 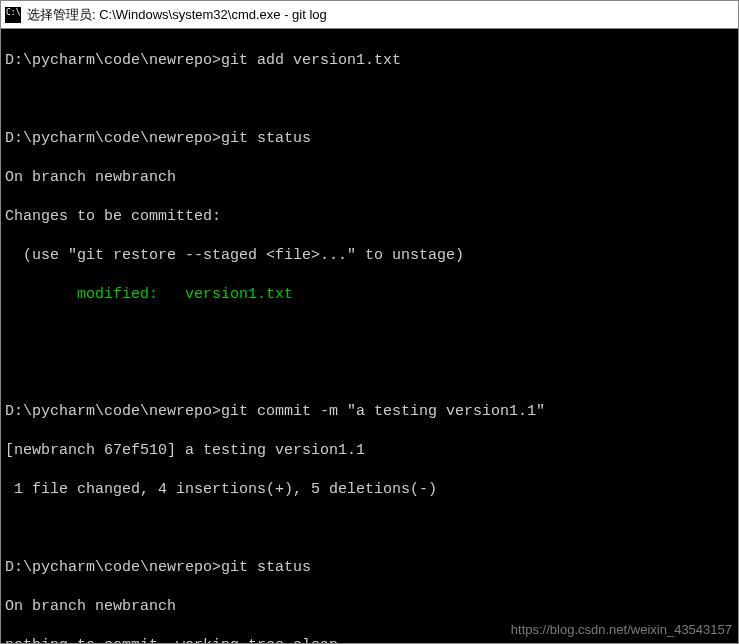 I want to click on output-line: Changes to be committed:, so click(x=370, y=217).